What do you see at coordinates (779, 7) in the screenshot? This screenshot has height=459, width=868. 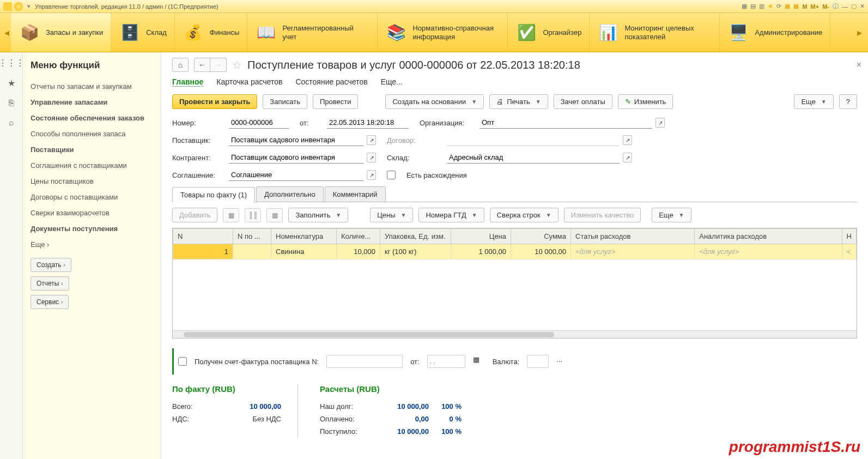 I see `tool-icon: ⟳` at bounding box center [779, 7].